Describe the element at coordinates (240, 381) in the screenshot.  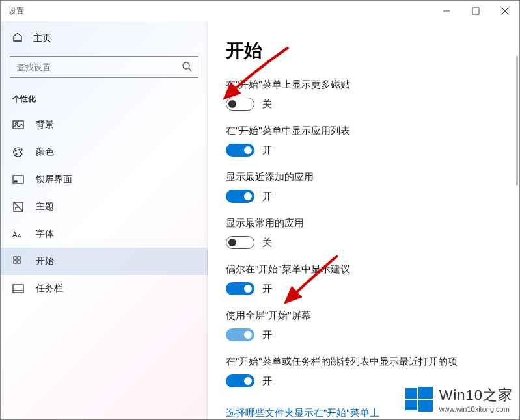
I see `toggle-jumplist` at that location.